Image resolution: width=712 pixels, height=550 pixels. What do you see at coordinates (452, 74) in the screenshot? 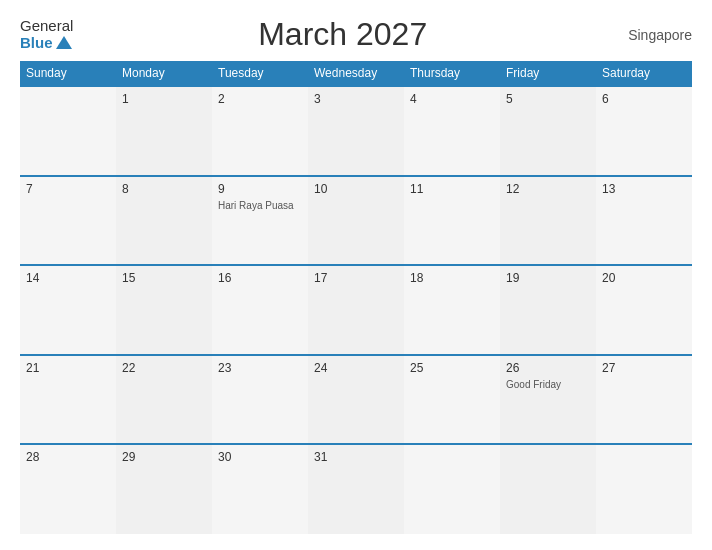
I see `weekday-header-cell: Thursday` at bounding box center [452, 74].